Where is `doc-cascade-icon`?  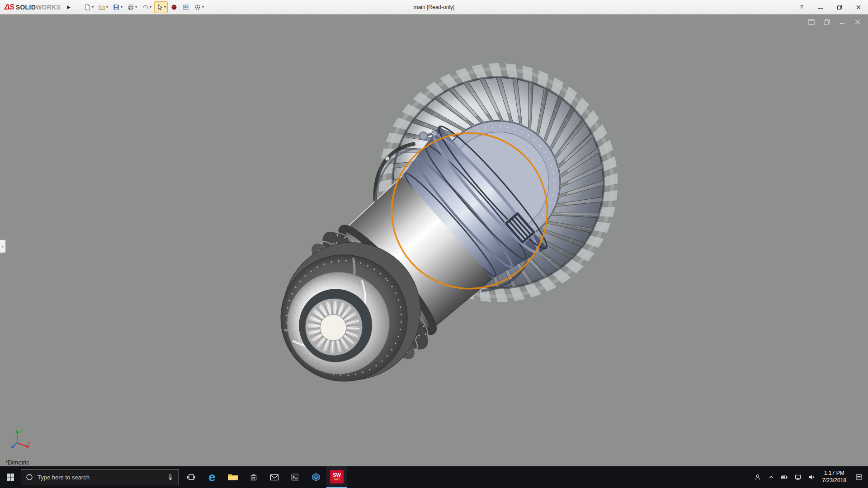 doc-cascade-icon is located at coordinates (827, 22).